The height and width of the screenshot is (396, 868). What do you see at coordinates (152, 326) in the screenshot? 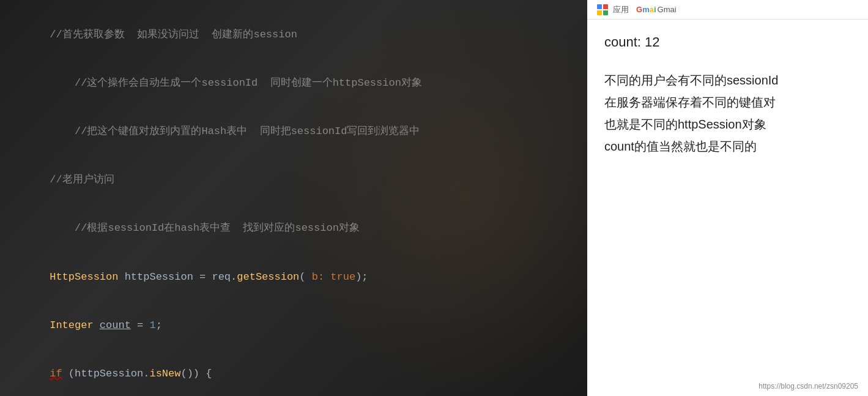
I see `number-1: 1` at bounding box center [152, 326].